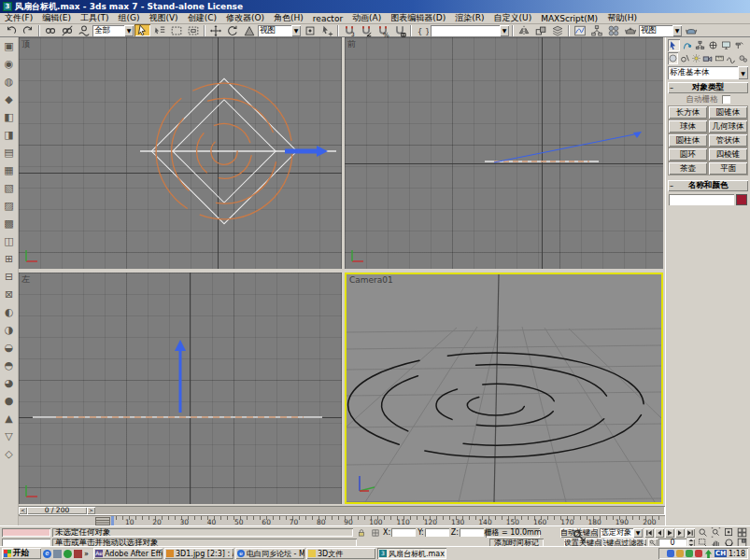 Image resolution: width=750 pixels, height=560 pixels. Describe the element at coordinates (566, 147) in the screenshot. I see `camera-line` at that location.